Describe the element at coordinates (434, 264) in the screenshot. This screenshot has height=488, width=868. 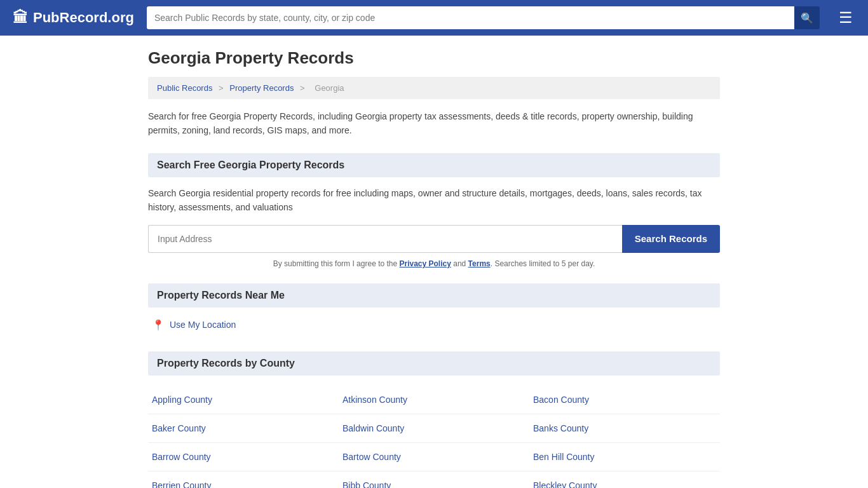
I see `form-disclaimer: By submitting this form I agree to the P…` at that location.